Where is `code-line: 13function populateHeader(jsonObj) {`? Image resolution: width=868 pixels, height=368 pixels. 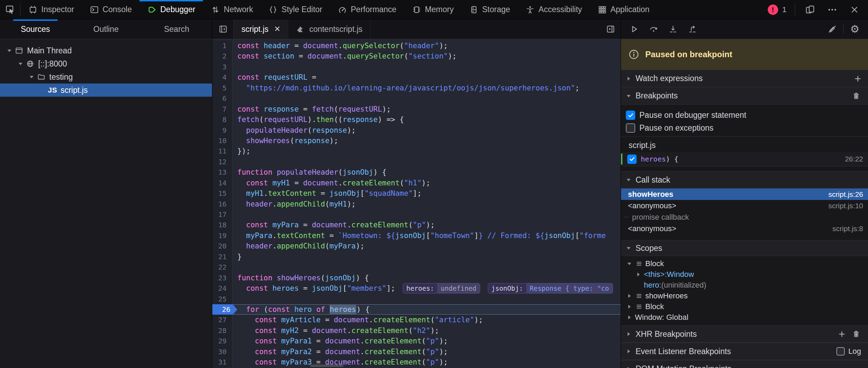 code-line: 13function populateHeader(jsonObj) { is located at coordinates (416, 172).